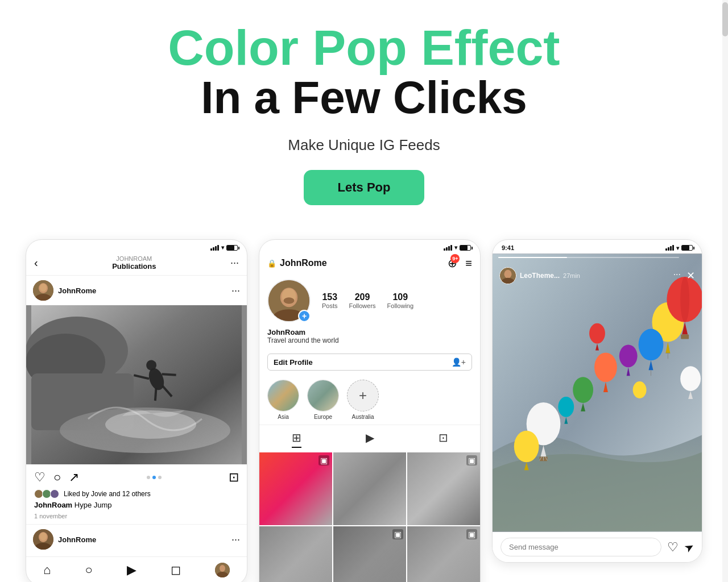  Describe the element at coordinates (330, 306) in the screenshot. I see `posts-label: Posts` at that location.